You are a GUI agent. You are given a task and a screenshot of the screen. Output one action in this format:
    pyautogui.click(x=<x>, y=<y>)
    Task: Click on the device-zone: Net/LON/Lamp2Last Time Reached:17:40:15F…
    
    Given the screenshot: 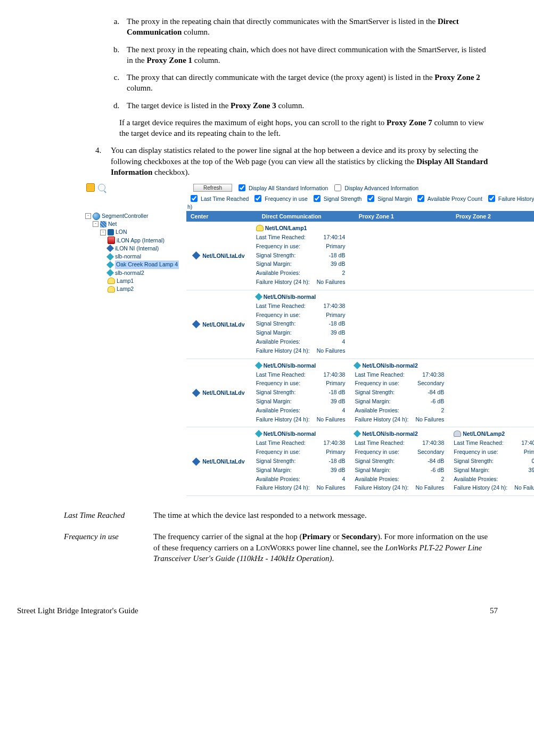 What is the action you would take?
    pyautogui.click(x=492, y=461)
    